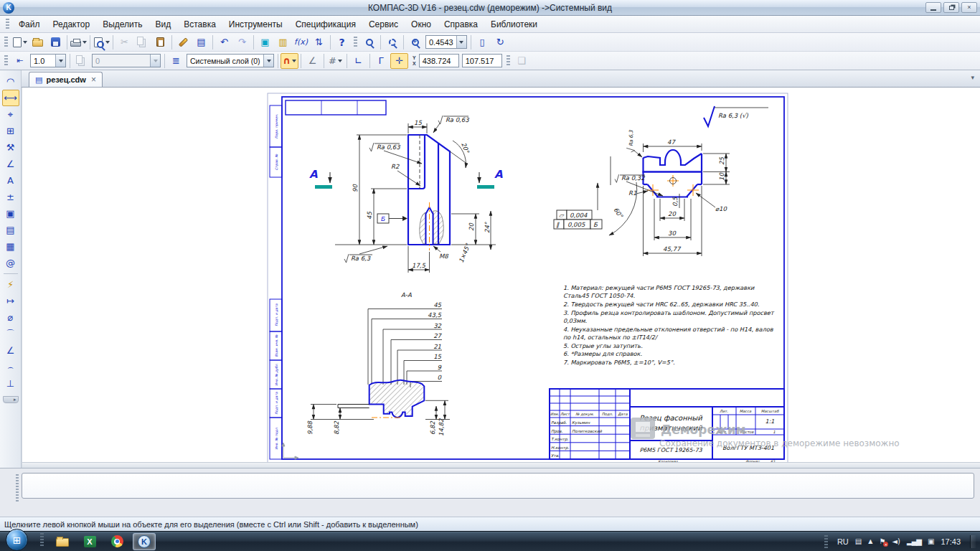 Image resolution: width=980 pixels, height=551 pixels. What do you see at coordinates (11, 98) in the screenshot?
I see `dimensions-tool-button: ⟷` at bounding box center [11, 98].